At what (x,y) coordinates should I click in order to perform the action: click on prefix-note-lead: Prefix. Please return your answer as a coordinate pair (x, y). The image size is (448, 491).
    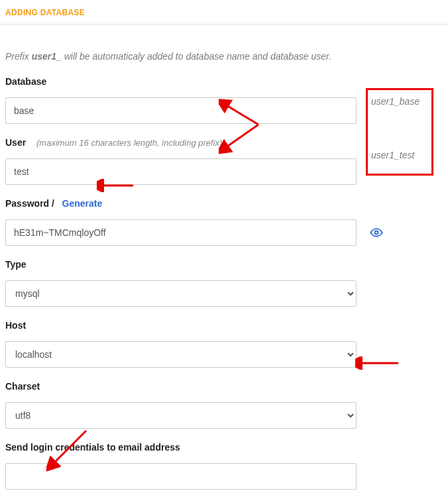
    Looking at the image, I should click on (19, 56).